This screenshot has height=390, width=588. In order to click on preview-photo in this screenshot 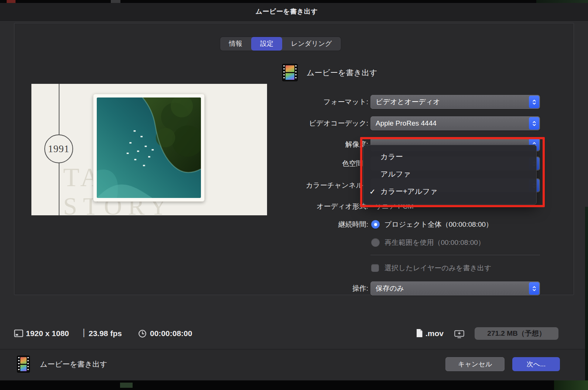, I will do `click(149, 148)`.